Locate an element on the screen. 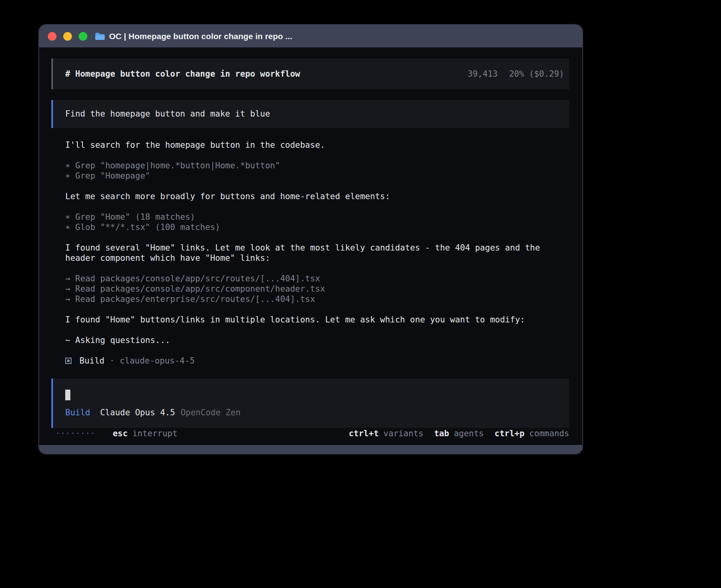  input-model-label: Claude Opus 4.5 is located at coordinates (138, 413).